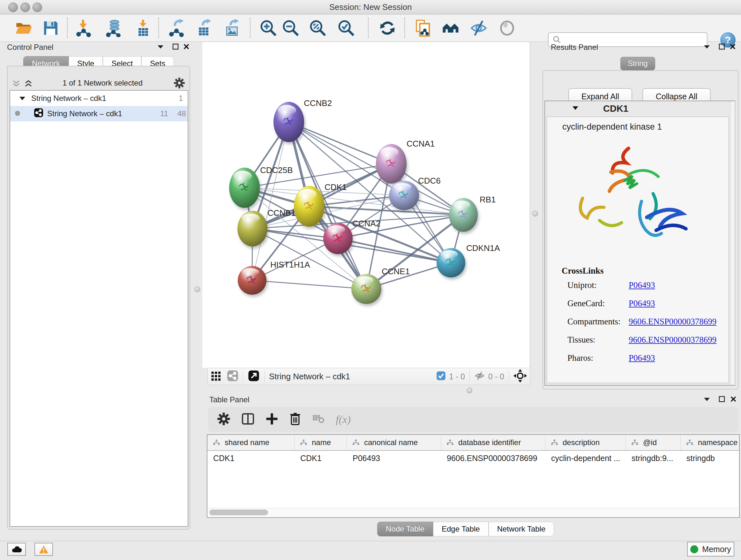 This screenshot has width=741, height=560. What do you see at coordinates (281, 213) in the screenshot?
I see `node-label: CCNB1` at bounding box center [281, 213].